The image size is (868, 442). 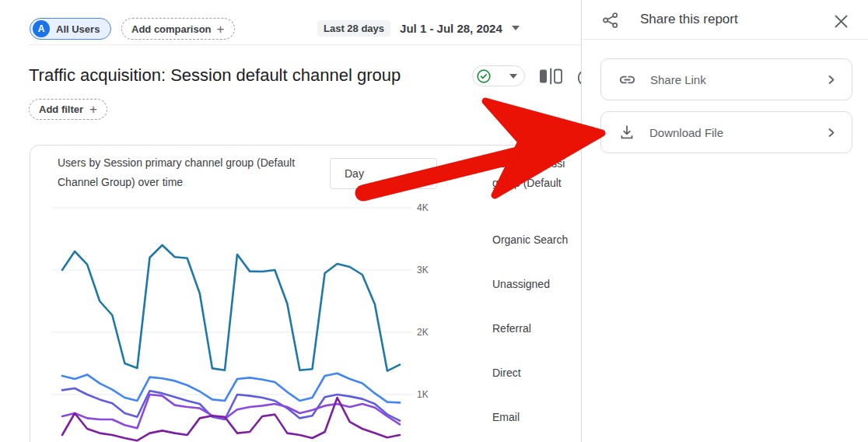 What do you see at coordinates (70, 29) in the screenshot?
I see `all-users-segment: A All Users` at bounding box center [70, 29].